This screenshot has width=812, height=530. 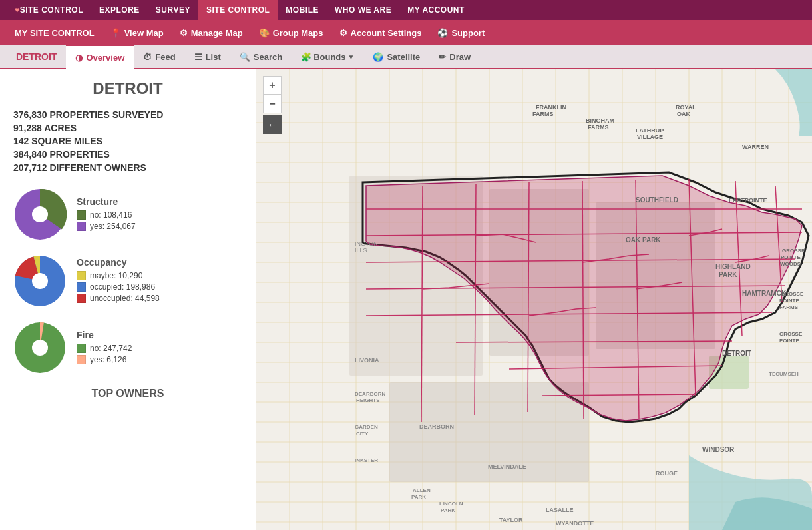 What do you see at coordinates (160, 202) in the screenshot?
I see `structure-title: Structure` at bounding box center [160, 202].